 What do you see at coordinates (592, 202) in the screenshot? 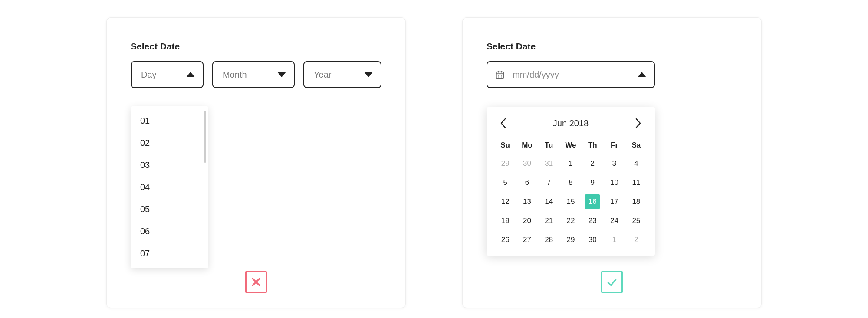
I see `calendar-day: 16` at bounding box center [592, 202].